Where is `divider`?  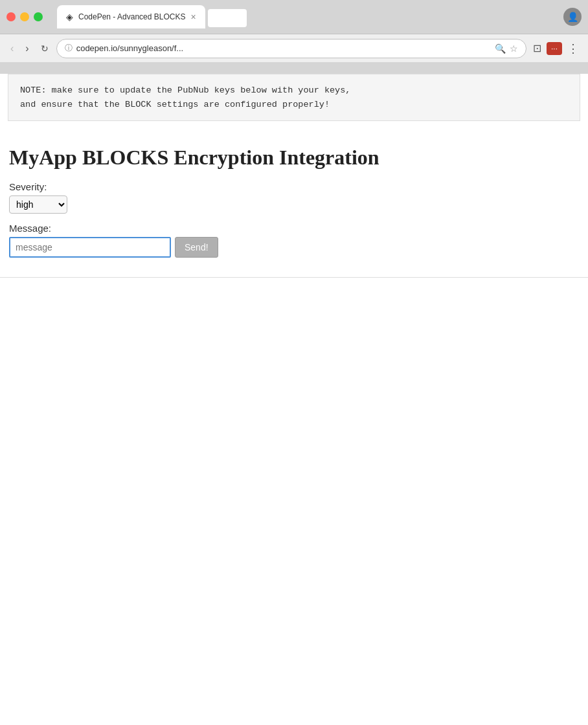
divider is located at coordinates (294, 277).